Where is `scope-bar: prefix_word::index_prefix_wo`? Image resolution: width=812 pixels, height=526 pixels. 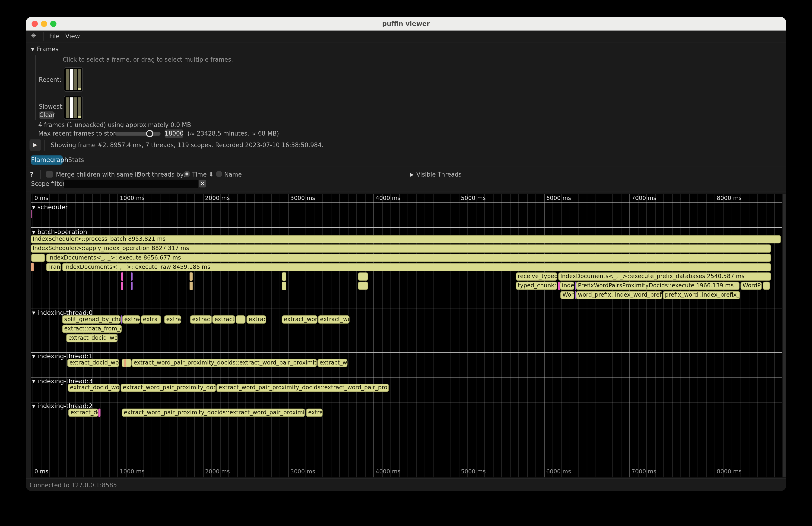
scope-bar: prefix_word::index_prefix_wo is located at coordinates (701, 295).